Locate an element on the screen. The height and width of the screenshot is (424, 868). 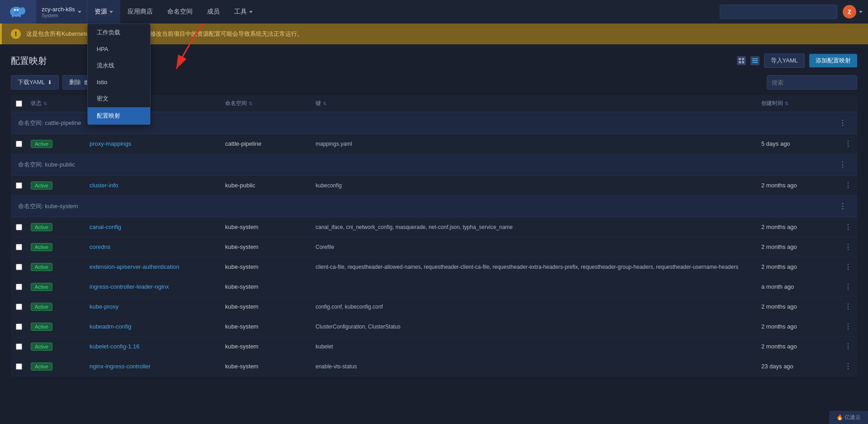
download-yaml-button: 下载YAML ⬇ is located at coordinates (35, 82).